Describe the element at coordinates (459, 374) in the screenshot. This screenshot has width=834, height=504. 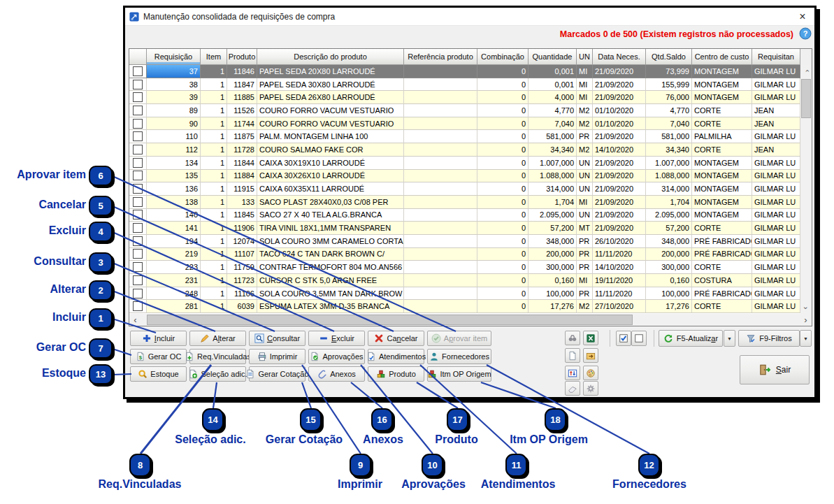
I see `itm-op-origem-button: Itm OP Origem` at that location.